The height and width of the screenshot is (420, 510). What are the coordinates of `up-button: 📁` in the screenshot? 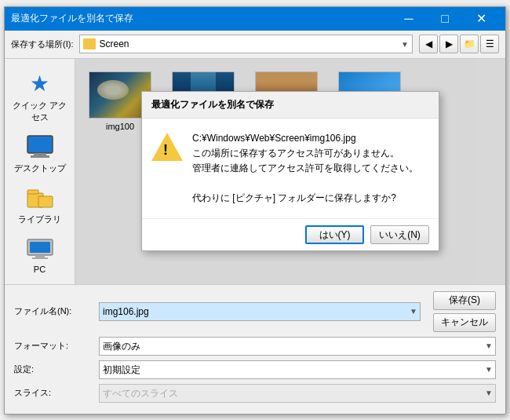 It's located at (469, 44).